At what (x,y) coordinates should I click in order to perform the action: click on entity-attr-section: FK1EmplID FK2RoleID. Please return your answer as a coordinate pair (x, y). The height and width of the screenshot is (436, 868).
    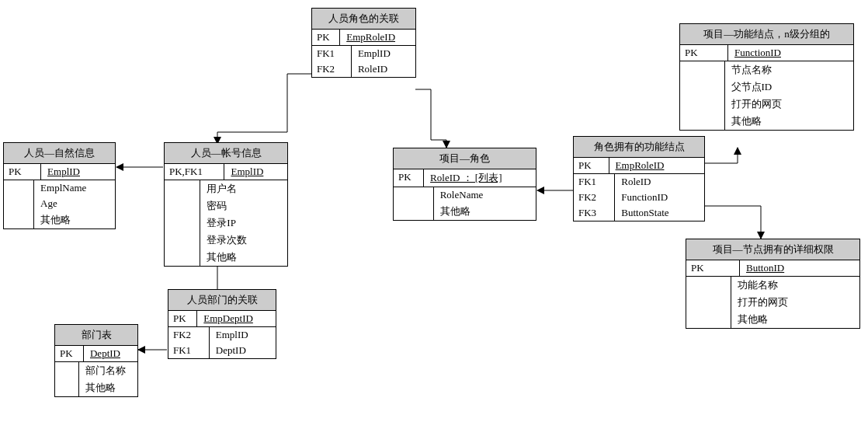
    Looking at the image, I should click on (363, 61).